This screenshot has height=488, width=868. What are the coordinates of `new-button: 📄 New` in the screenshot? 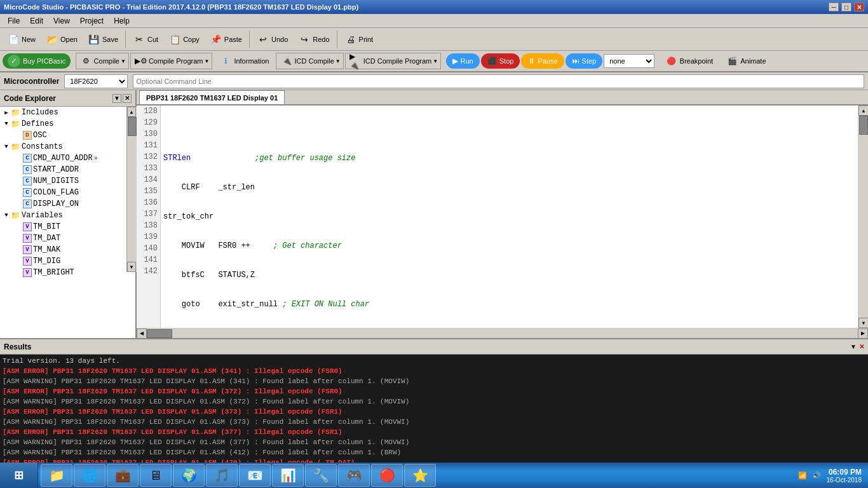 It's located at (22, 39).